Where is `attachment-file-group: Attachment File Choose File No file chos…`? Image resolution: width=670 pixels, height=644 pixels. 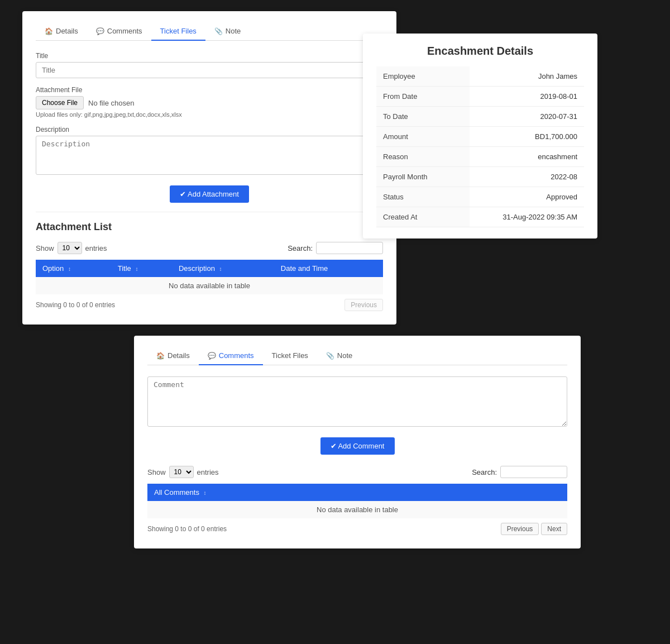 attachment-file-group: Attachment File Choose File No file chos… is located at coordinates (209, 102).